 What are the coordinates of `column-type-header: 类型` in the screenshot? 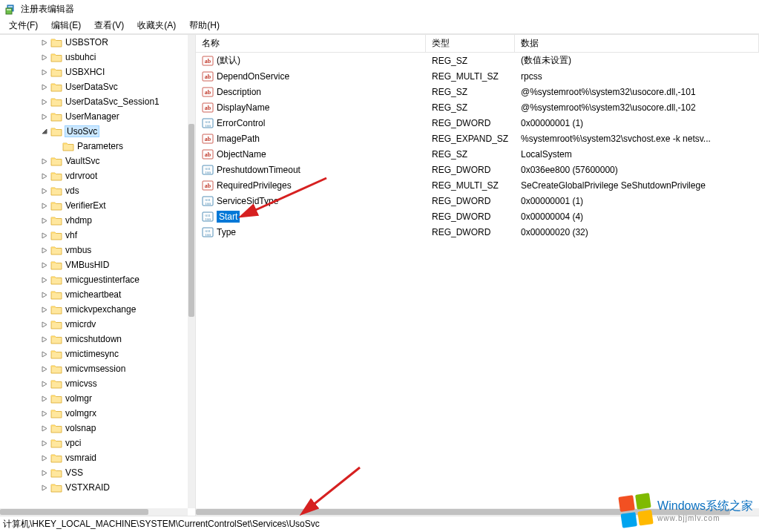 It's located at (470, 44).